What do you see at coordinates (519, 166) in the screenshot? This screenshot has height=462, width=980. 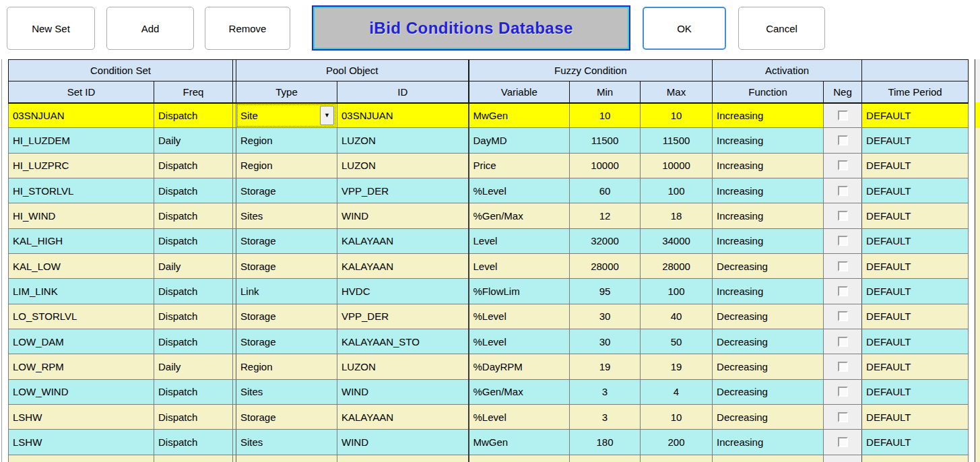 I see `cell-variable: Price` at bounding box center [519, 166].